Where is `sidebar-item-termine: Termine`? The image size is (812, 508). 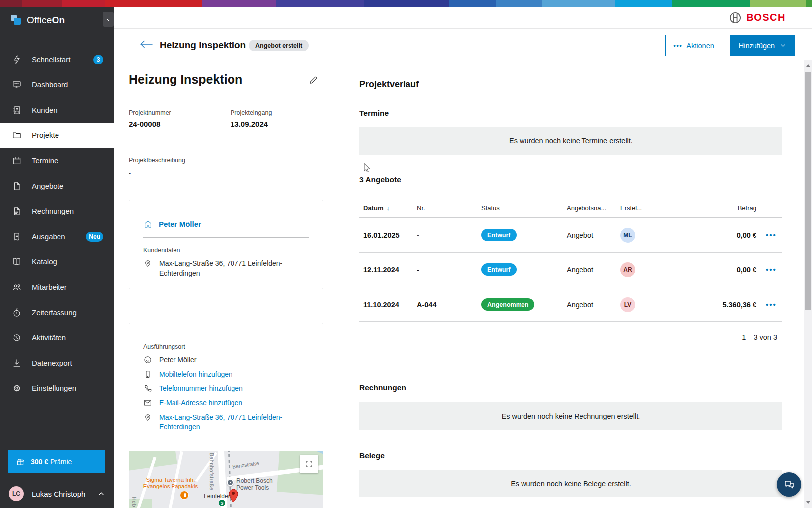
sidebar-item-termine: Termine is located at coordinates (57, 161).